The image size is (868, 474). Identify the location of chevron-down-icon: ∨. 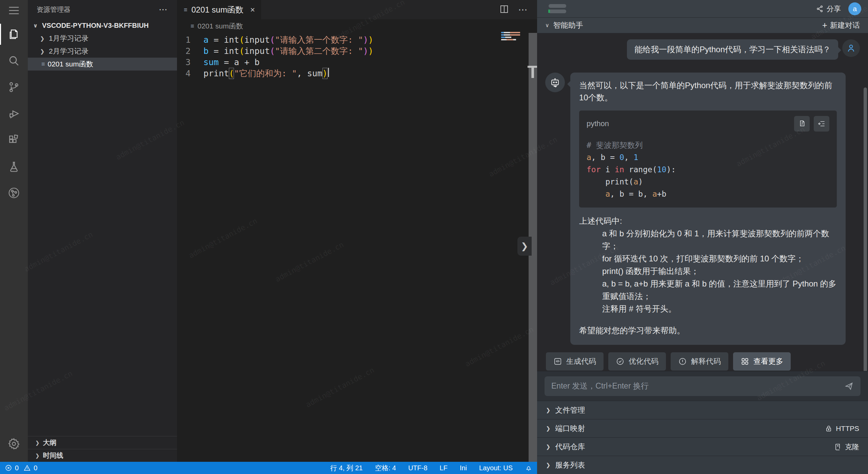
(36, 26).